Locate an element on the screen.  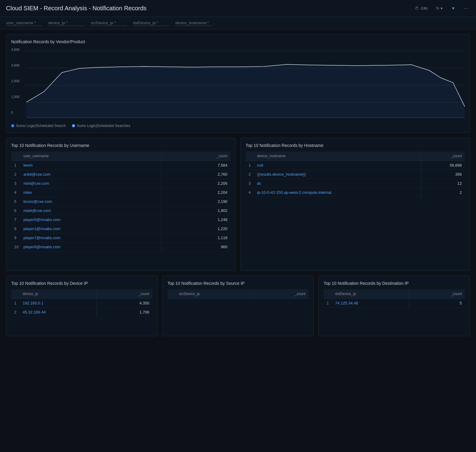
count-cell: 2 is located at coordinates (443, 193).